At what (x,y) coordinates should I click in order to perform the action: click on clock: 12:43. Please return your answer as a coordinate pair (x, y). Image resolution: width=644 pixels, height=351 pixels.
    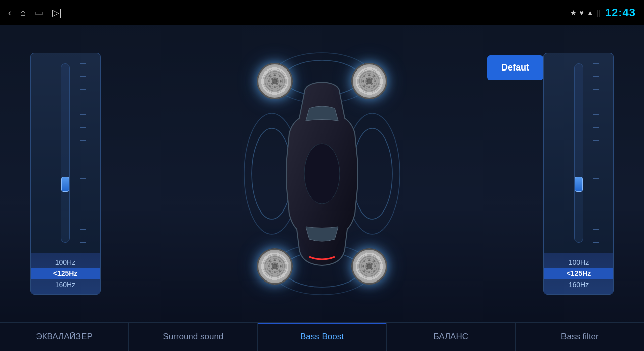
    Looking at the image, I should click on (621, 13).